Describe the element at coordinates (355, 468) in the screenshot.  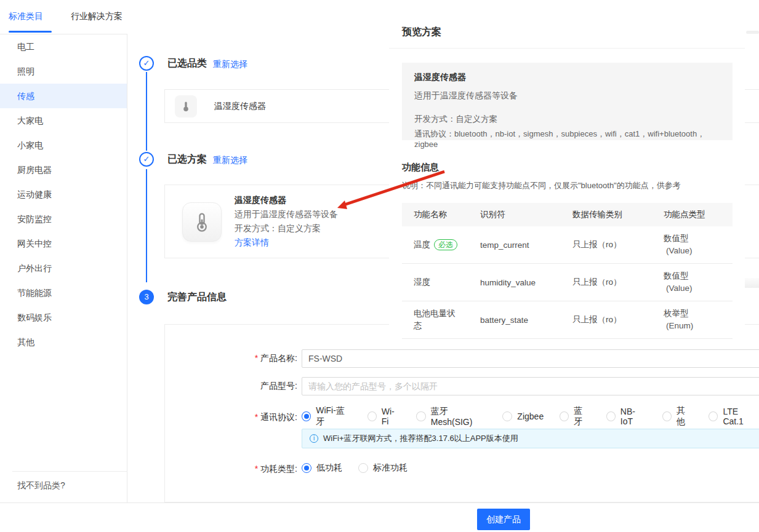
I see `power-radio-group: 低功耗标准功耗` at that location.